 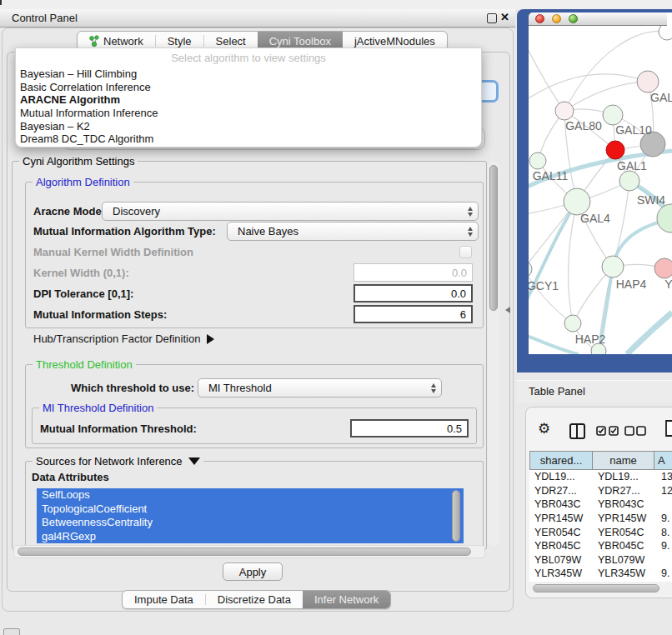 What do you see at coordinates (492, 18) in the screenshot?
I see `float-window-icon` at bounding box center [492, 18].